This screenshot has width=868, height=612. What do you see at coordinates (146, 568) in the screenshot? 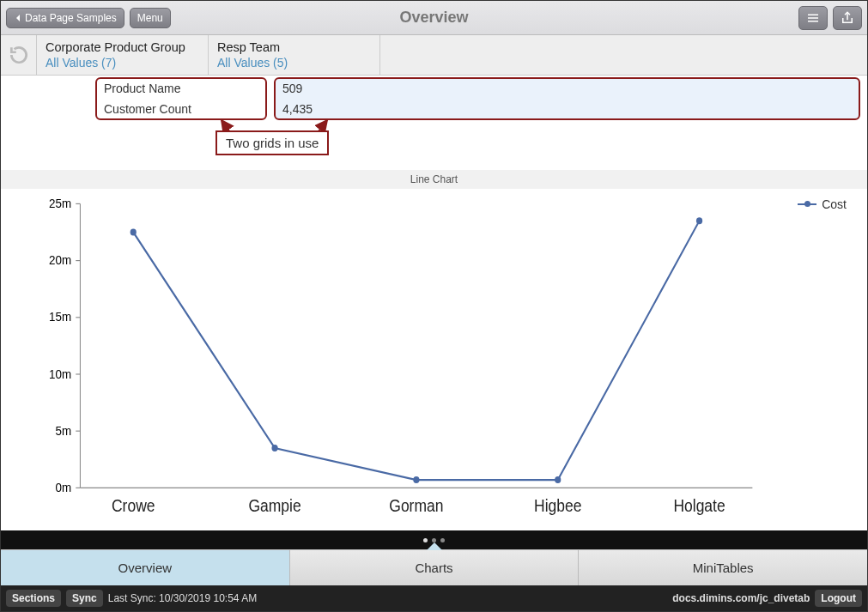
I see `tab-overview: Overview` at bounding box center [146, 568].